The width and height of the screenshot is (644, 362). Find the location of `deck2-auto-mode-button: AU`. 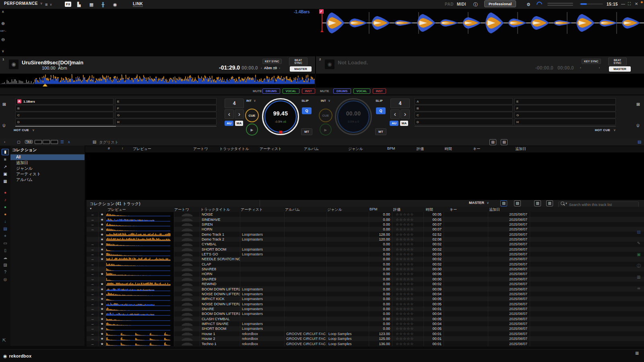

deck2-auto-mode-button: AU is located at coordinates (394, 123).